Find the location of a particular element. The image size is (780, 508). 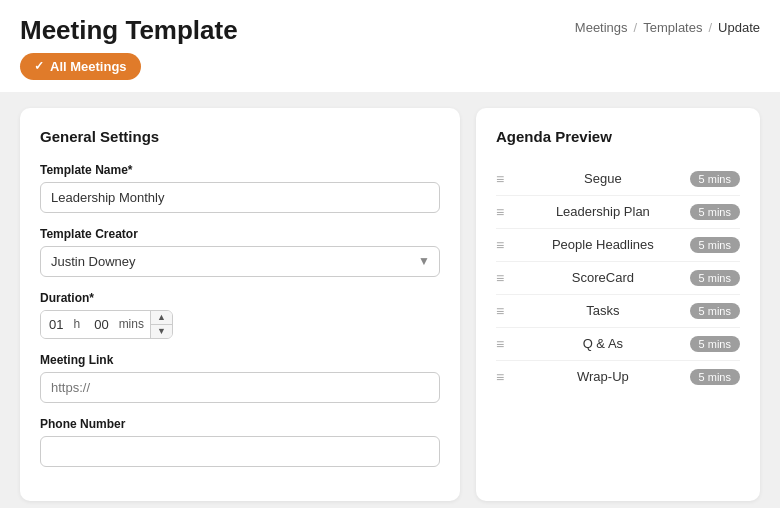

meeting-link-label: Meeting Link is located at coordinates (240, 360).